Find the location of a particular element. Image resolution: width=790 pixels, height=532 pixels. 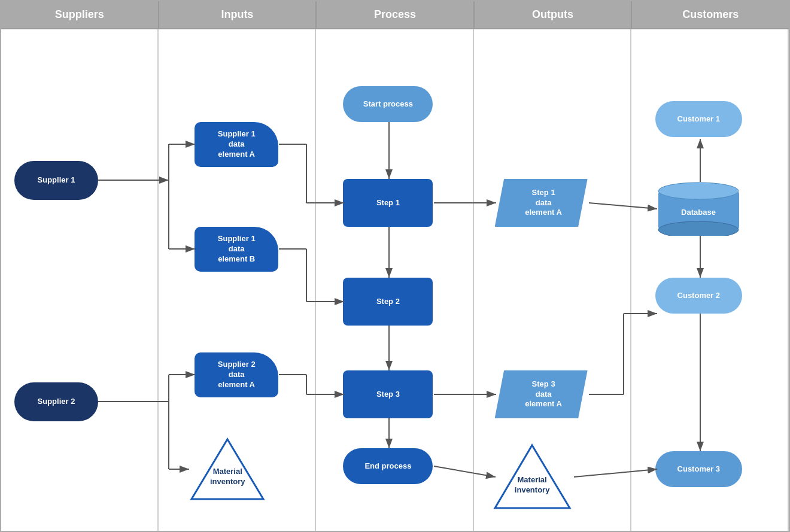

sup2-elemA-node: Supplier 2 data element A is located at coordinates (236, 375).